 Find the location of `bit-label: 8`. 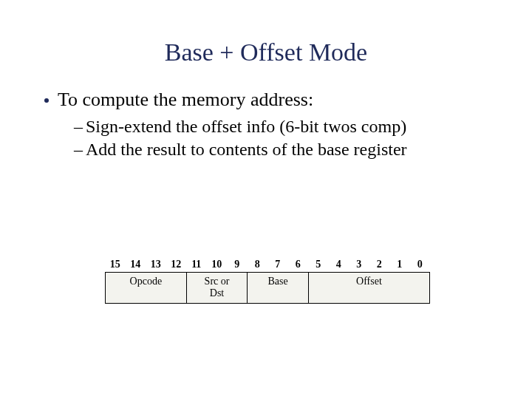

bit-label: 8 is located at coordinates (258, 265).